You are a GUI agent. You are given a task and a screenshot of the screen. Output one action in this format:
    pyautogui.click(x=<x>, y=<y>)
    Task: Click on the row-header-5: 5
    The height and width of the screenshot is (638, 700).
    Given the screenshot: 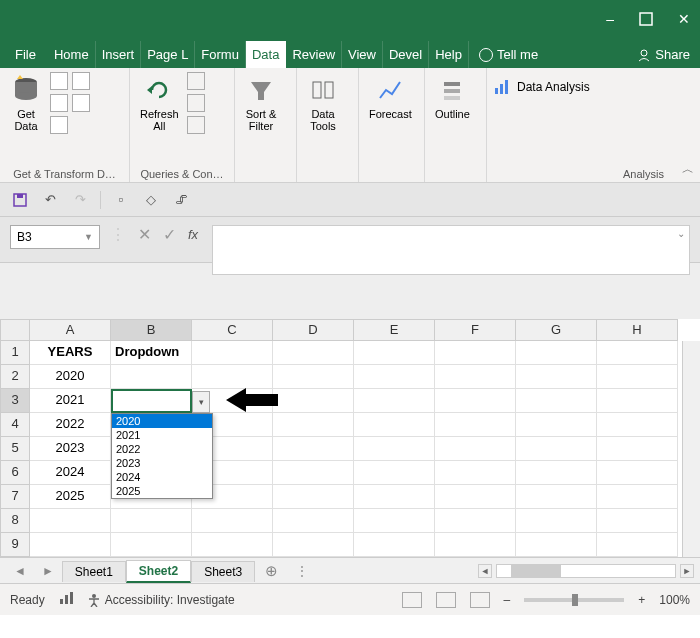 What is the action you would take?
    pyautogui.click(x=15, y=449)
    